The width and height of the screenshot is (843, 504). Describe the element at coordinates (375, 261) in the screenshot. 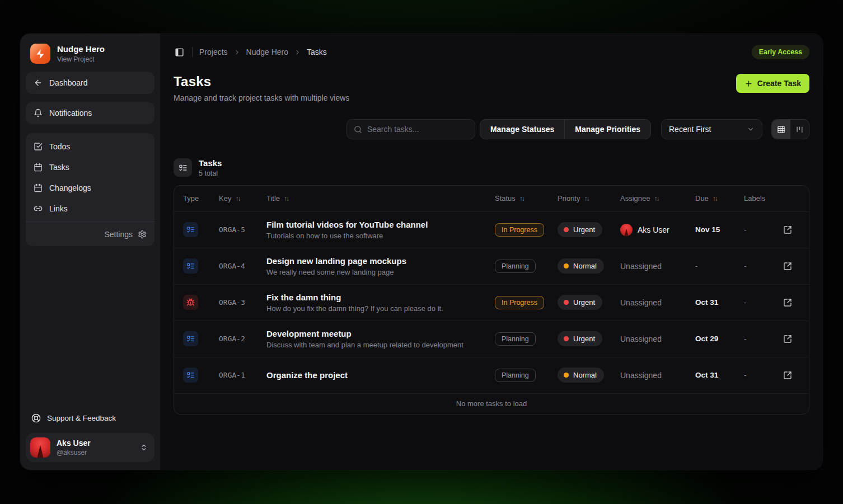

I see `task-title: Design new landing page mockups` at that location.